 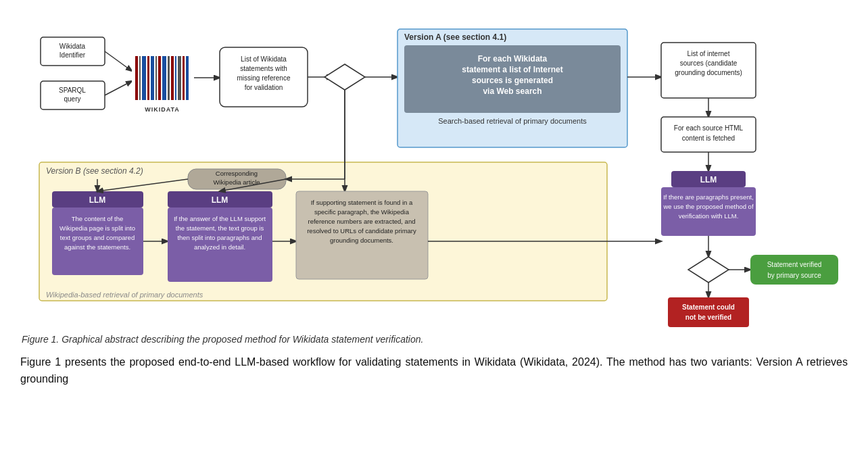 I want to click on svg-text: Statement could, so click(x=708, y=307).